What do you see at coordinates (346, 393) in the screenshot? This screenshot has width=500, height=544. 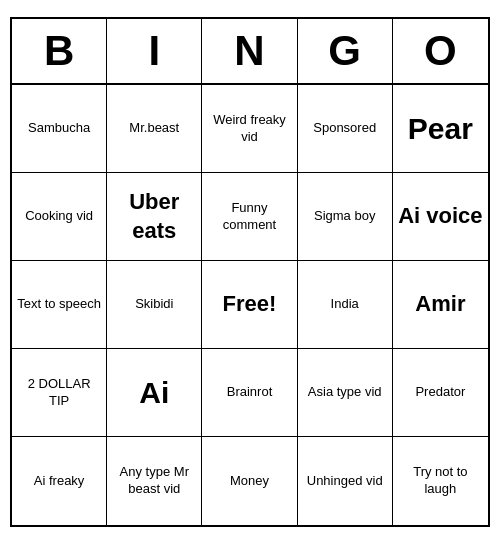 I see `bingo-cell-18: Asia type vid` at bounding box center [346, 393].